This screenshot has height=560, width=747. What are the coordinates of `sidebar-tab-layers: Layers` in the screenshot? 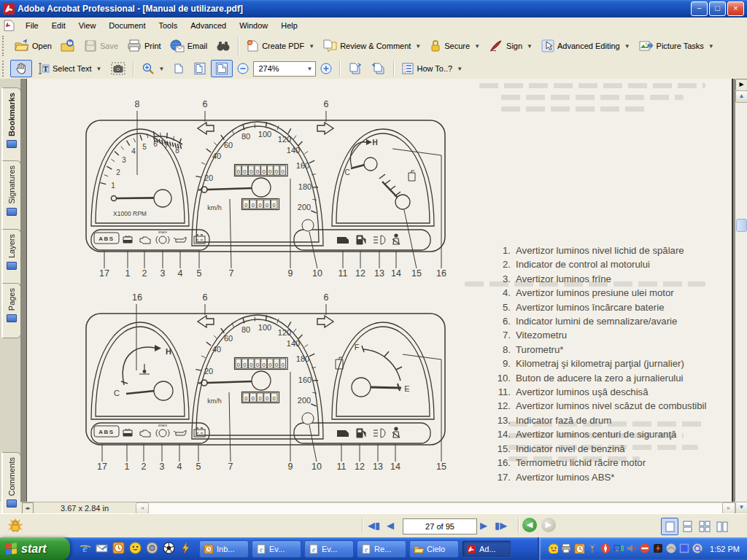 It's located at (12, 258).